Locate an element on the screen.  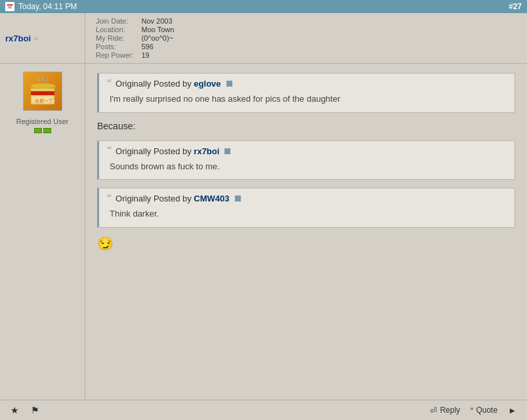
join-date-value: Nov 2003 is located at coordinates (158, 21).